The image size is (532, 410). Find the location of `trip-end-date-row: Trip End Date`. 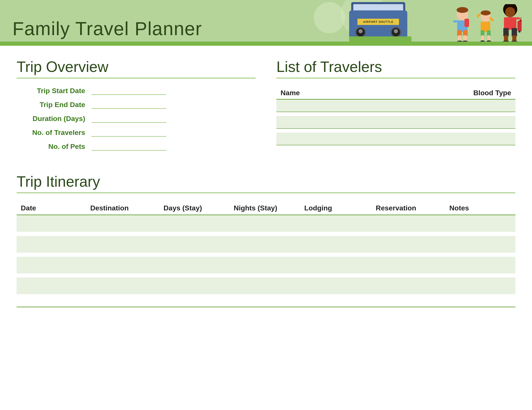

trip-end-date-row: Trip End Date is located at coordinates (136, 105).